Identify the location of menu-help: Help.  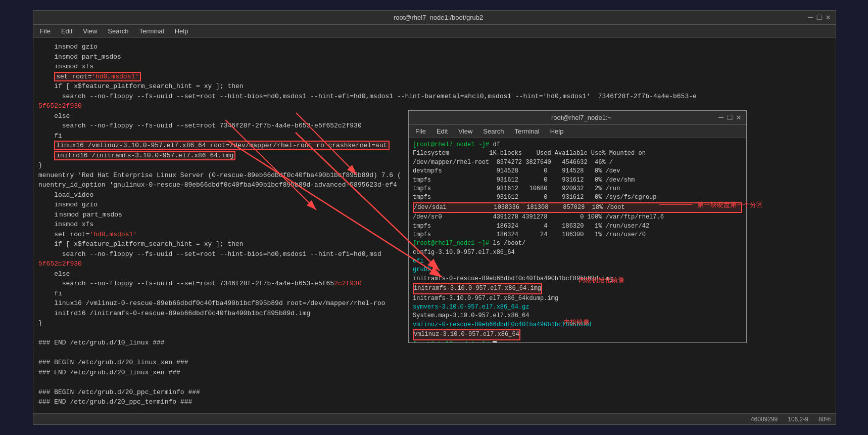
(182, 31).